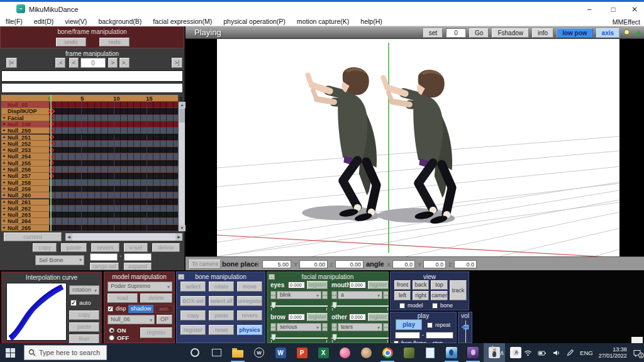  Describe the element at coordinates (570, 353) in the screenshot. I see `pen-icon` at that location.